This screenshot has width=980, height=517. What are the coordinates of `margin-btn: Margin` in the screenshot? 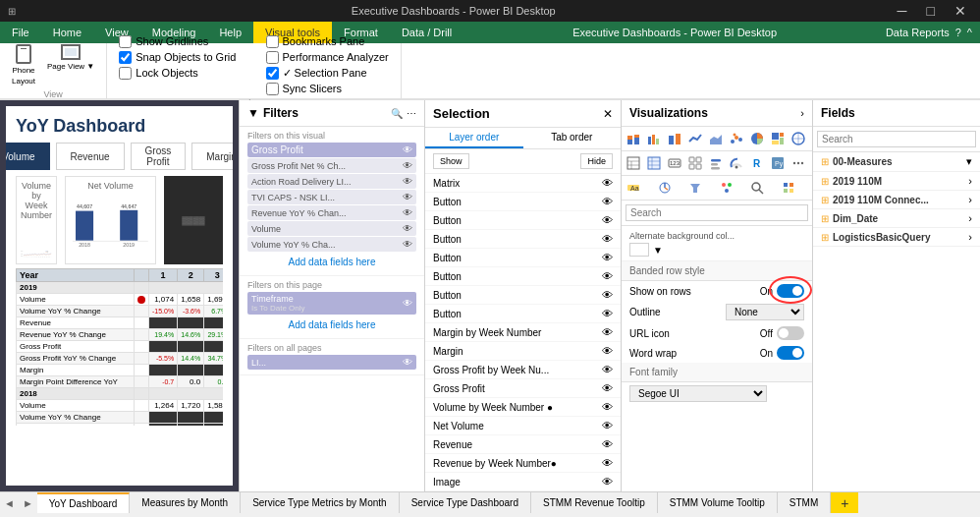 It's located at (212, 156).